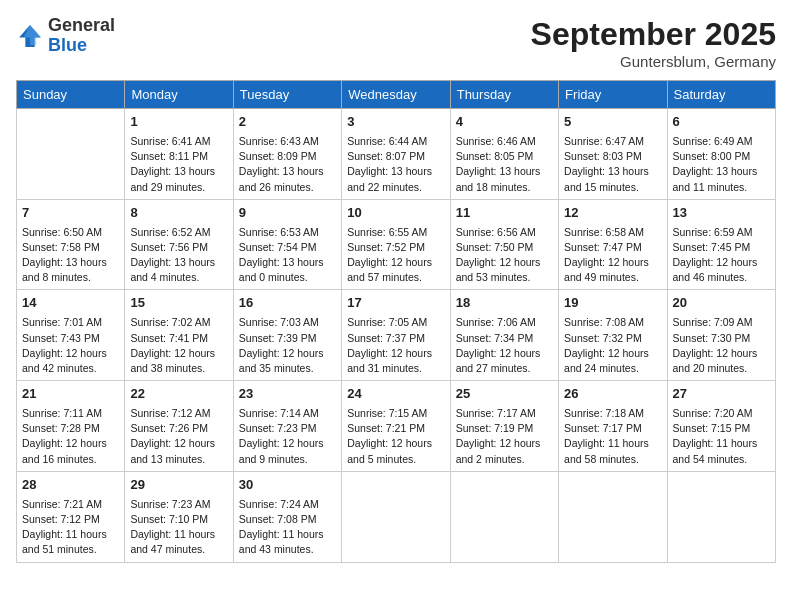  Describe the element at coordinates (61, 519) in the screenshot. I see `sunset-text: Sunset: 7:12 PM` at that location.